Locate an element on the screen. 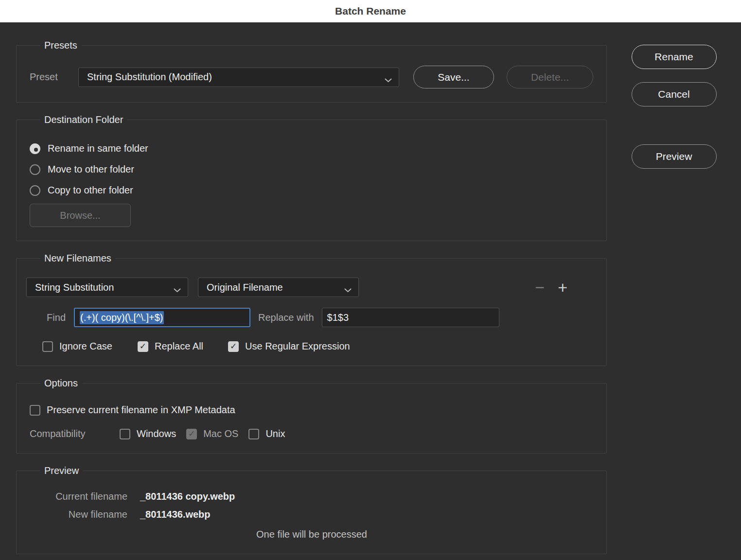 Image resolution: width=741 pixels, height=560 pixels. cancel-button: Cancel is located at coordinates (674, 94).